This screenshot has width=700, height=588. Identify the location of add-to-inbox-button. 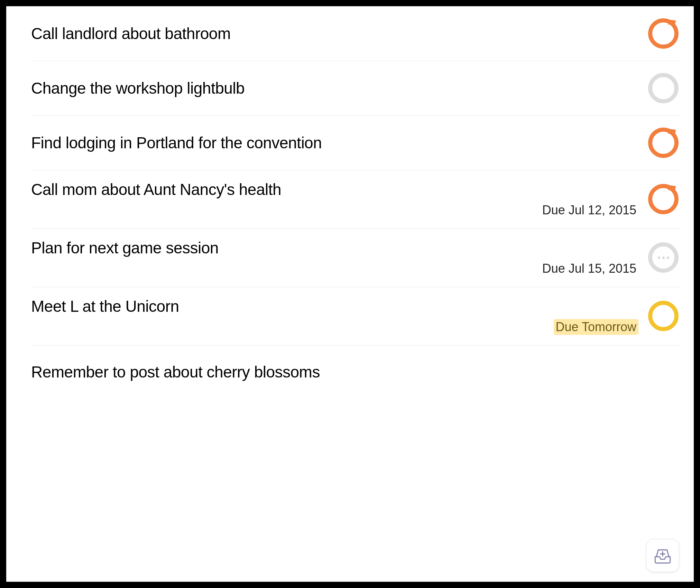
(663, 556).